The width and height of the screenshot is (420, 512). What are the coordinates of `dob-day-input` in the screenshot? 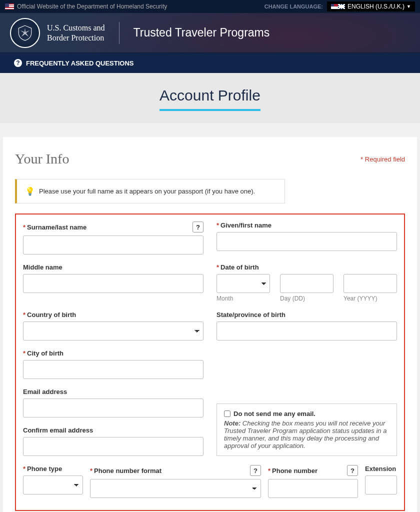 It's located at (307, 284).